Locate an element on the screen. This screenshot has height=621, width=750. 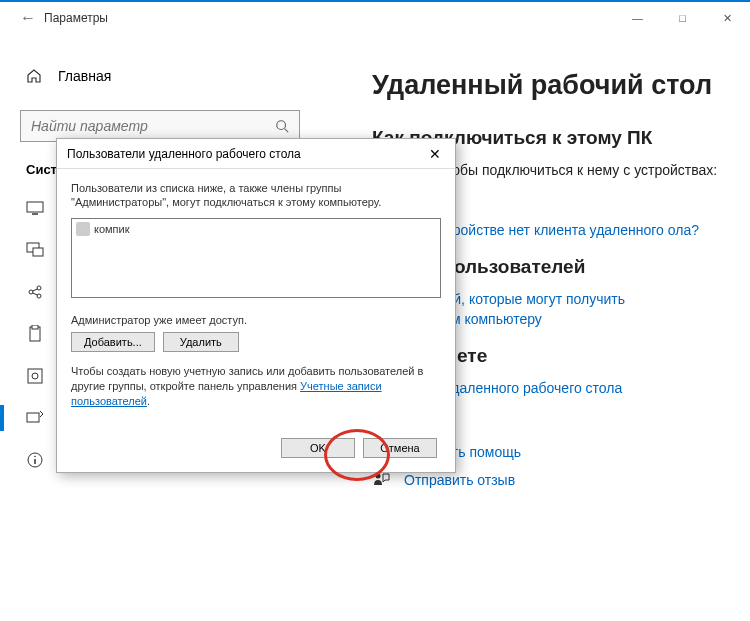
search-input is located at coordinates (153, 126).